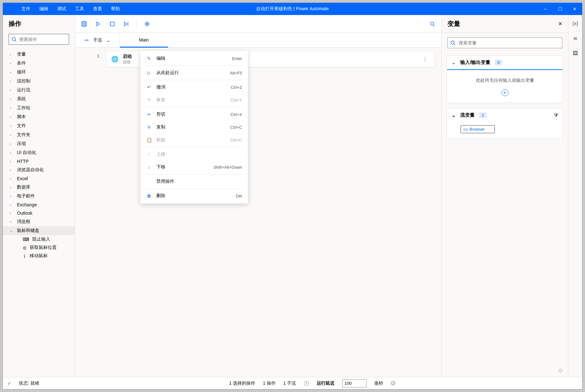 This screenshot has width=585, height=392. What do you see at coordinates (425, 59) in the screenshot?
I see `action-more-button: ⋮` at bounding box center [425, 59].